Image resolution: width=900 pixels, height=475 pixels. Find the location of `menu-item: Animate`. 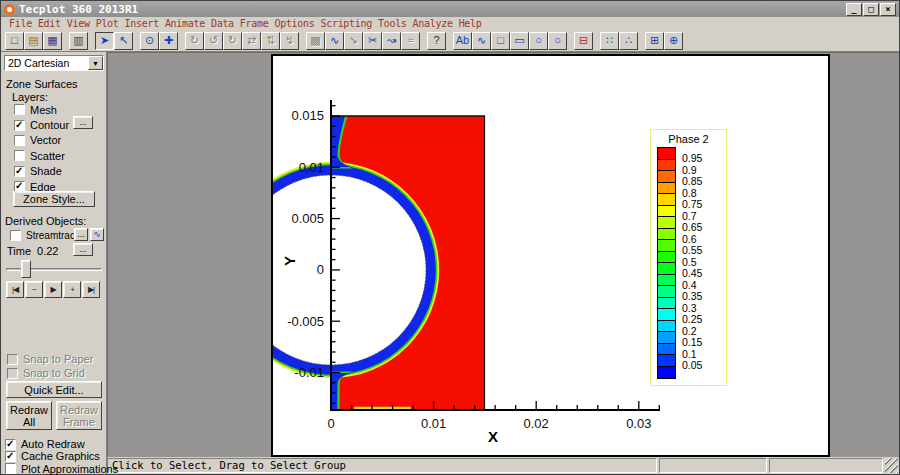

menu-item: Animate is located at coordinates (185, 24).